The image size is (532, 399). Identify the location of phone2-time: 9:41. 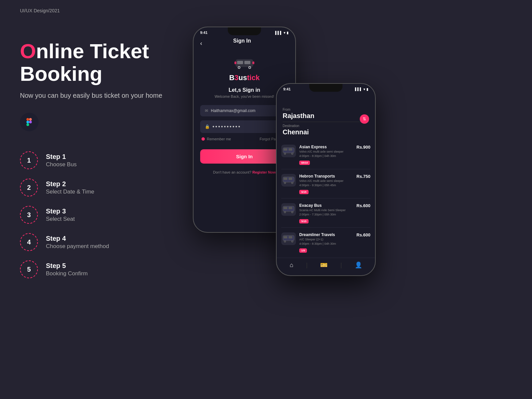
(287, 89).